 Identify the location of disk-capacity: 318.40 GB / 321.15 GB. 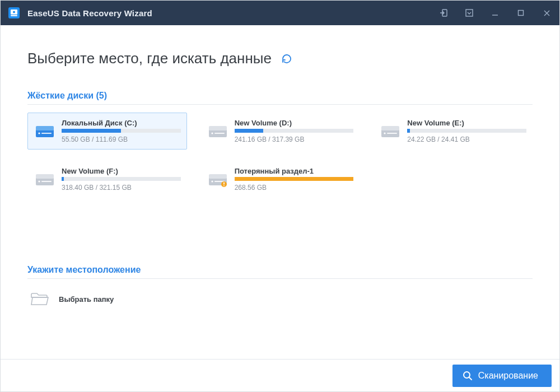
(121, 188).